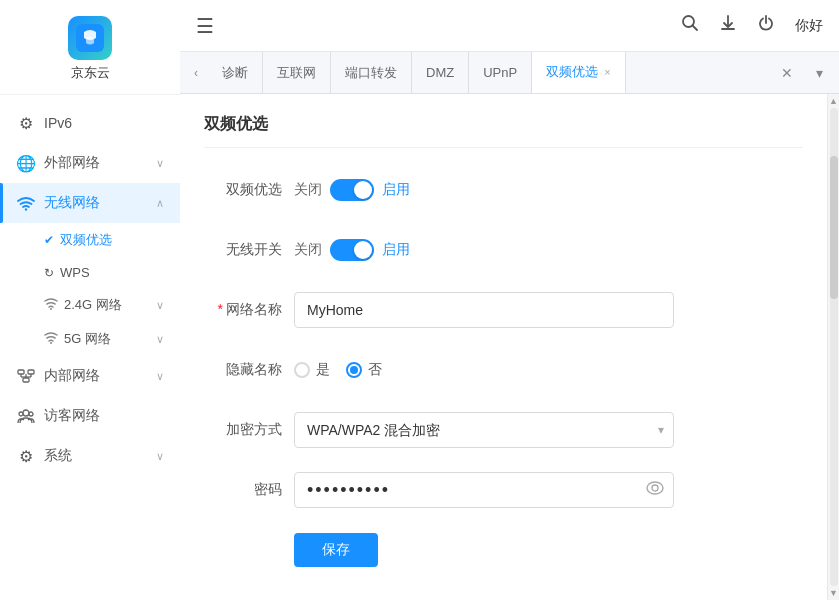 Image resolution: width=839 pixels, height=600 pixels. I want to click on dual-band-toggle, so click(352, 190).